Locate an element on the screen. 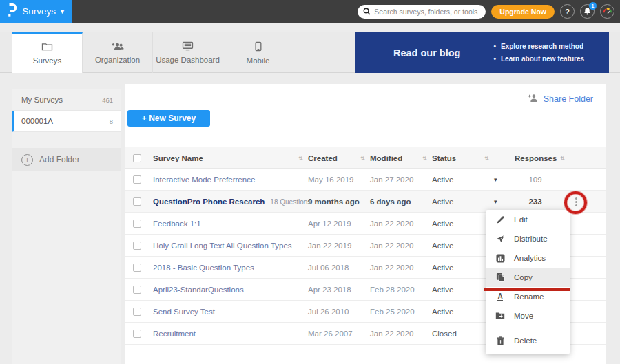 The image size is (620, 364). banner-bullet: •Learn about new features is located at coordinates (539, 59).